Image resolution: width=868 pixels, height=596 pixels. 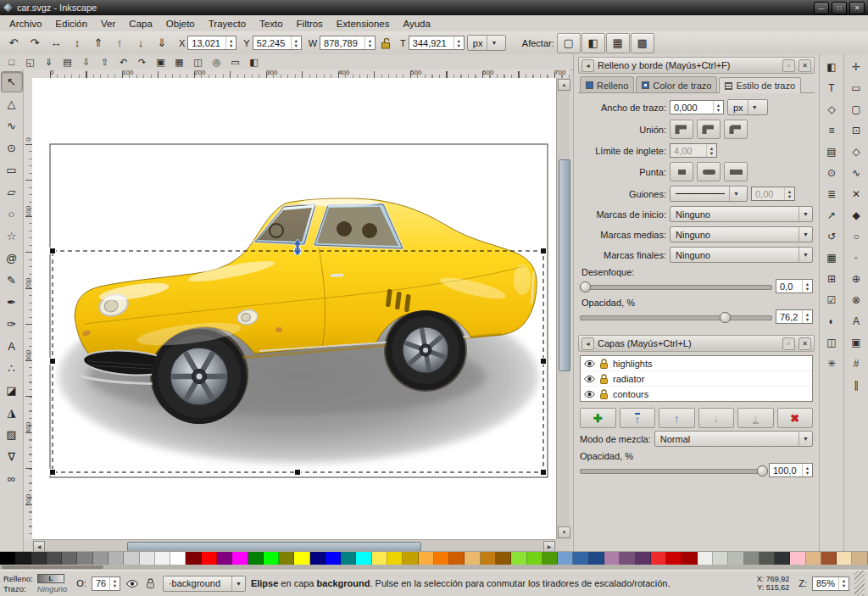 I want to click on export-button: ⇧, so click(x=105, y=62).